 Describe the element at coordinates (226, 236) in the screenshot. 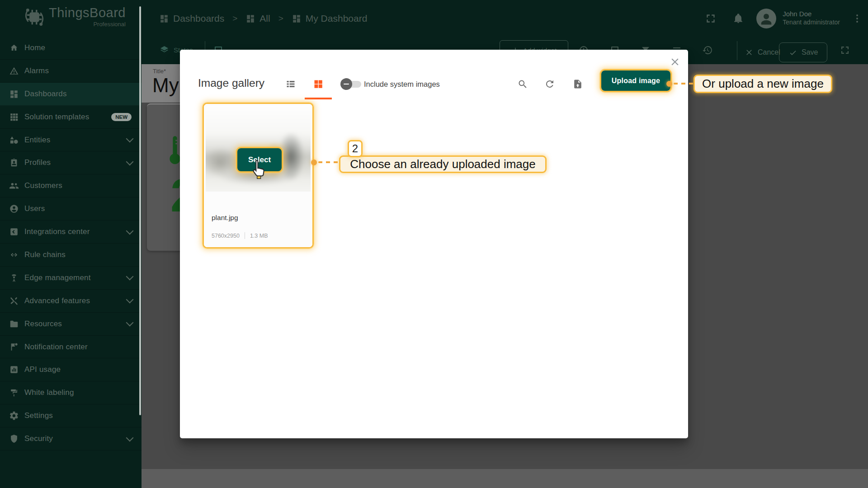

I see `image-resolution: 5760x2950` at that location.